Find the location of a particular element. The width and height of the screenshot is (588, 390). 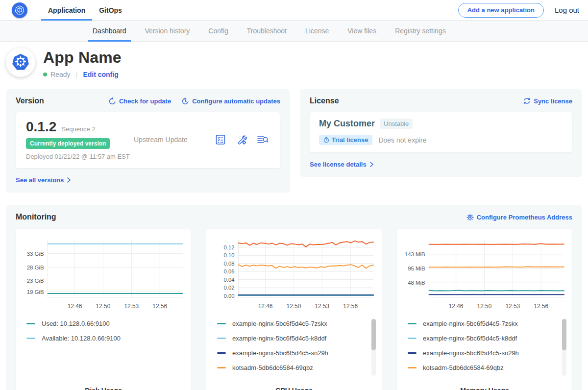

preflight-checklist-icon is located at coordinates (220, 140).